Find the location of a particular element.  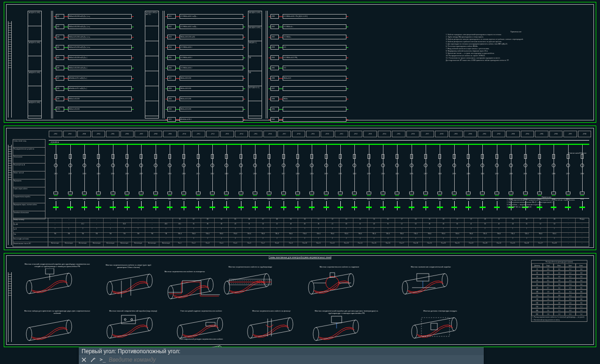

table-row: 3002.41.10.81.3 is located at coordinates (559, 310).